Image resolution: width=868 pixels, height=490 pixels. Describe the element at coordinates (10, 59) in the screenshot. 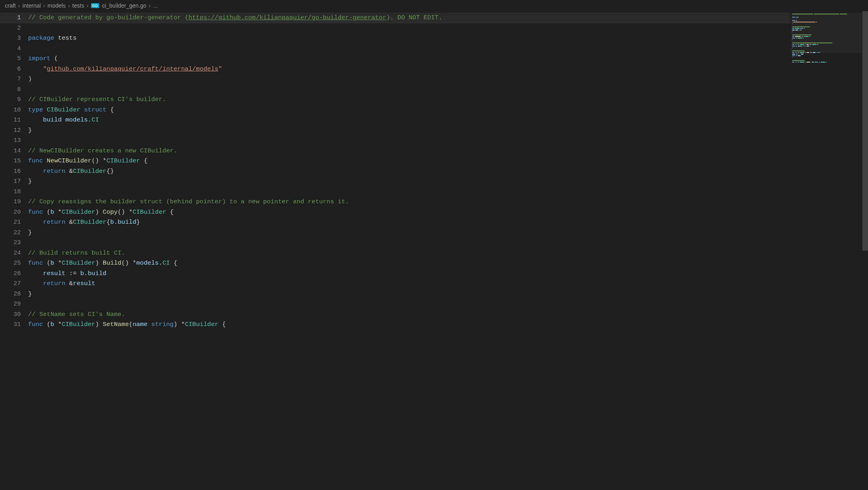

I see `line-number: 5` at that location.